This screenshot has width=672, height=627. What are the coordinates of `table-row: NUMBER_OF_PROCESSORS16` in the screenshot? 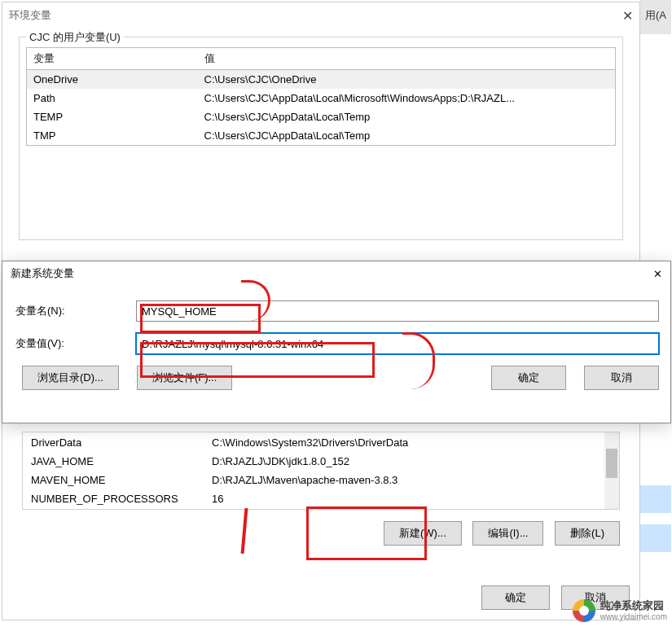 It's located at (321, 498).